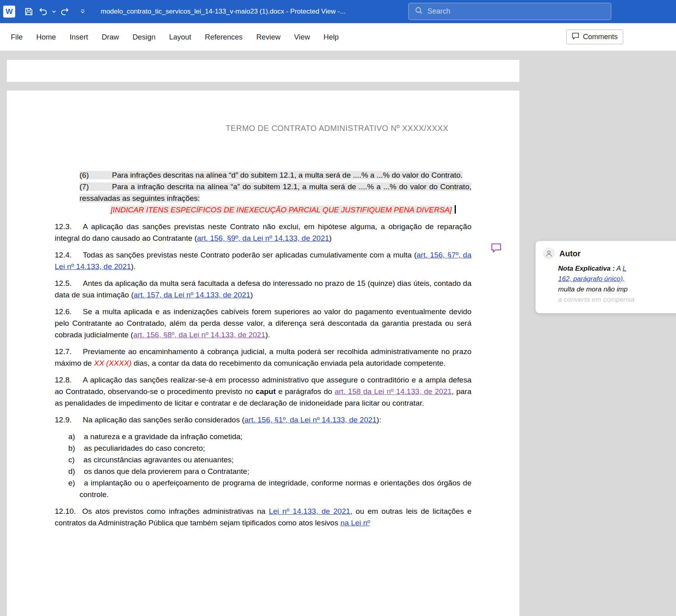  I want to click on paragraph-number: 12.4., so click(63, 255).